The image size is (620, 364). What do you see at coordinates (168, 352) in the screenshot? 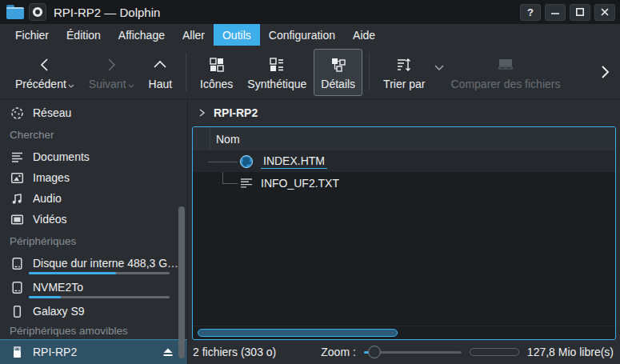
I see `eject-icon` at bounding box center [168, 352].